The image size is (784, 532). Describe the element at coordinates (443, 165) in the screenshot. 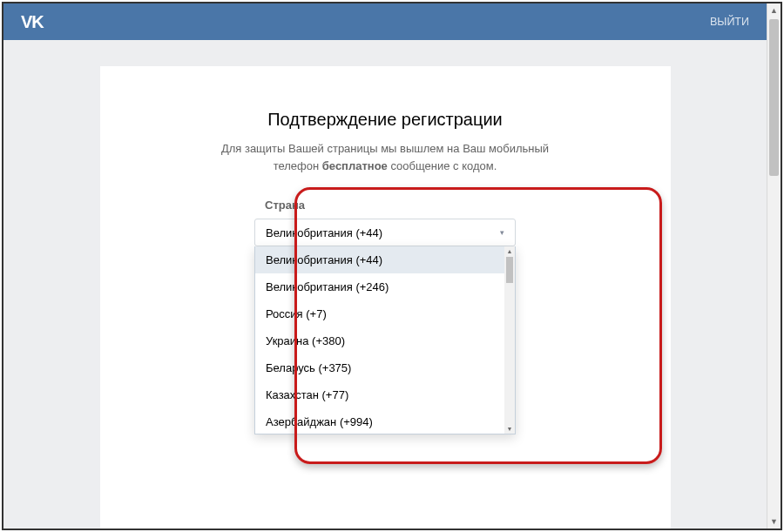

I see `subtitle-post: сообщение с кодом.` at that location.